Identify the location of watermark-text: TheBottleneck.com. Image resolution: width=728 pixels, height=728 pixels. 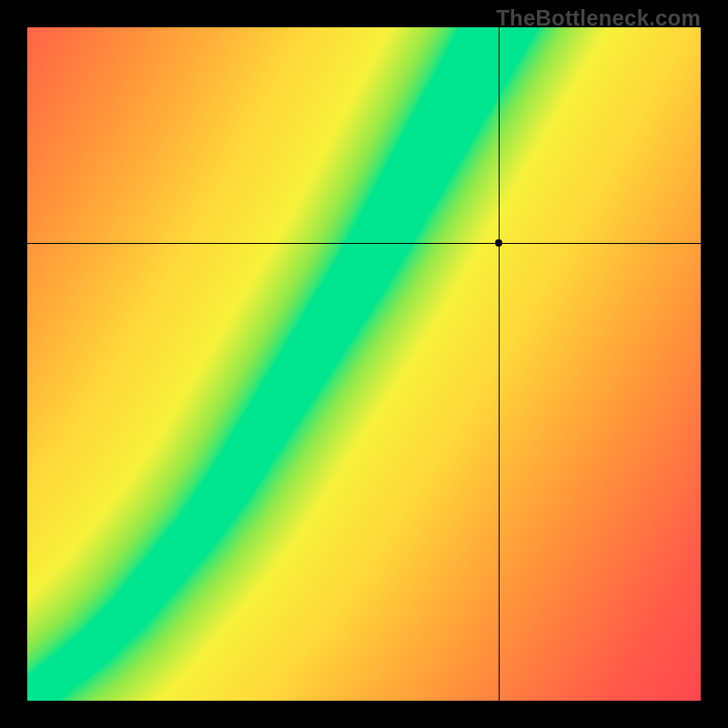
(599, 18).